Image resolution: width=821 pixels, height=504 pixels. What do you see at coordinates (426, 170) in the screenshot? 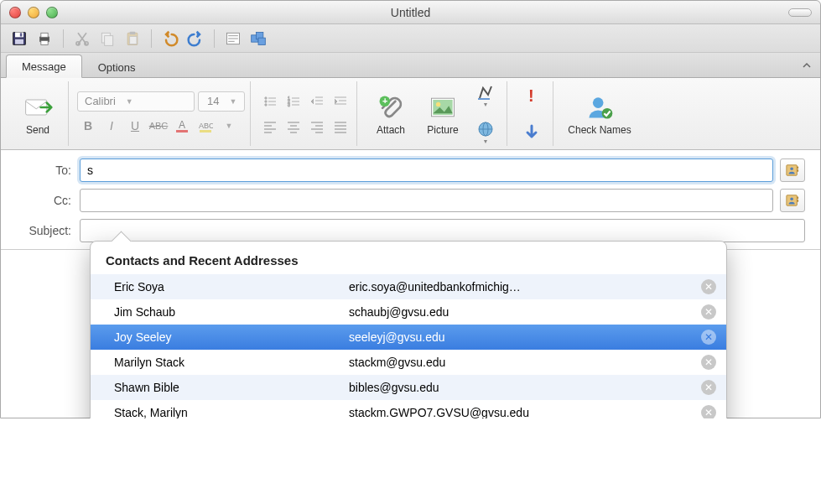
I see `to-input` at bounding box center [426, 170].